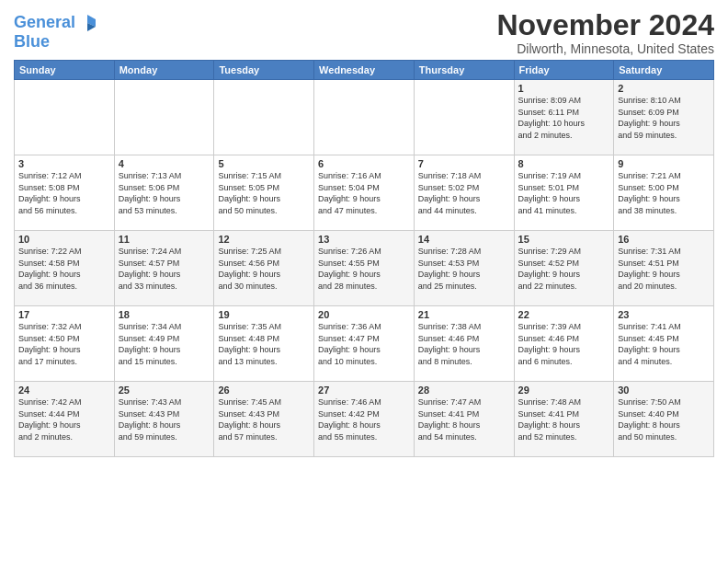 This screenshot has width=728, height=563. What do you see at coordinates (464, 390) in the screenshot?
I see `day-number: 28` at bounding box center [464, 390].